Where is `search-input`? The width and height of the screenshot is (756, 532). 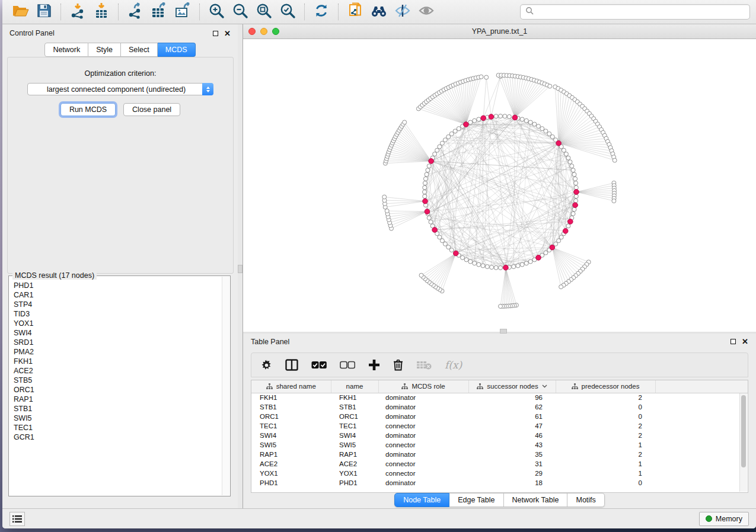 search-input is located at coordinates (639, 12).